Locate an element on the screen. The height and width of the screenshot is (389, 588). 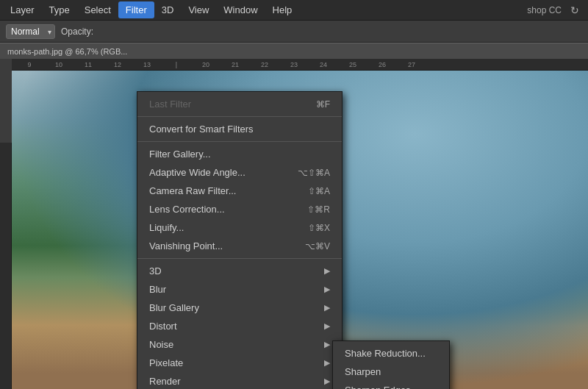
menu-select: Select is located at coordinates (98, 10).